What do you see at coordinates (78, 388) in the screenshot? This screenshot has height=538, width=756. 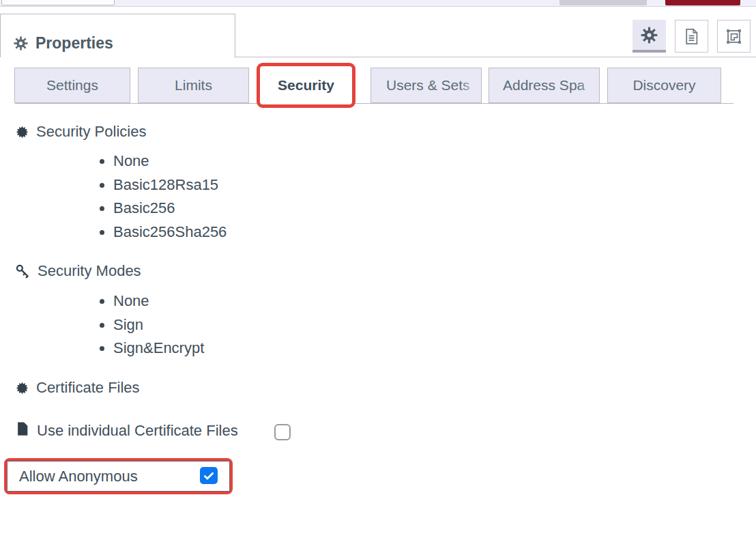 I see `certificate-files-header: Certificate Files` at bounding box center [78, 388].